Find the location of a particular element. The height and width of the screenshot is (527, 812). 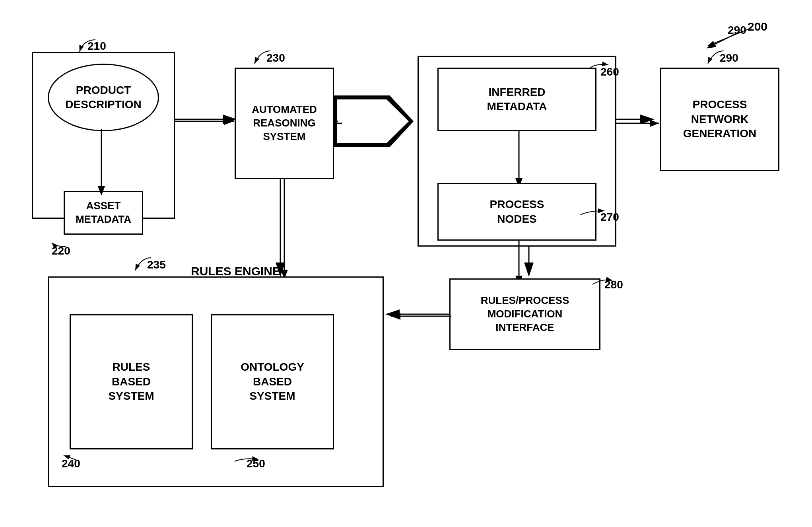

box-automated-reasoning: AUTOMATED REASONING SYSTEM is located at coordinates (284, 123).